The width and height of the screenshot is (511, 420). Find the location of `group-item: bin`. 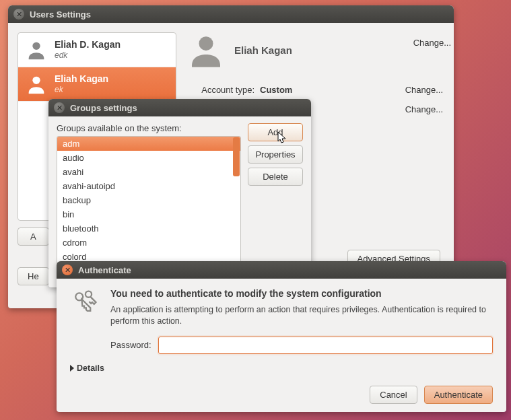

group-item: bin is located at coordinates (149, 214).